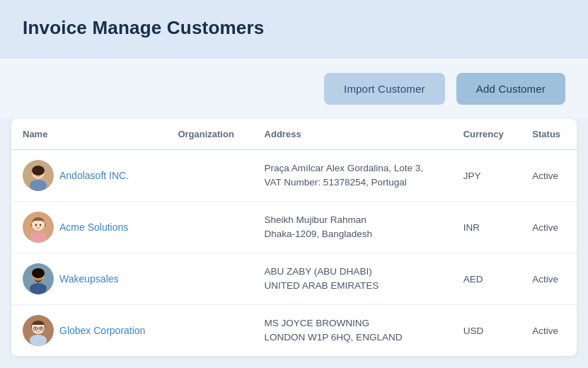 This screenshot has width=588, height=368. Describe the element at coordinates (487, 228) in the screenshot. I see `currency-cell: INR` at that location.